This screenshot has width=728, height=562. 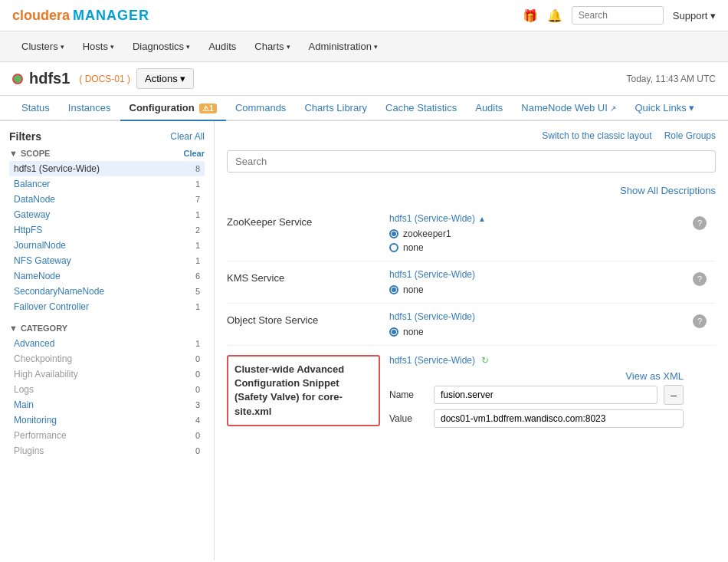 What do you see at coordinates (107, 389) in the screenshot?
I see `category-item-logs: Logs 0` at bounding box center [107, 389].